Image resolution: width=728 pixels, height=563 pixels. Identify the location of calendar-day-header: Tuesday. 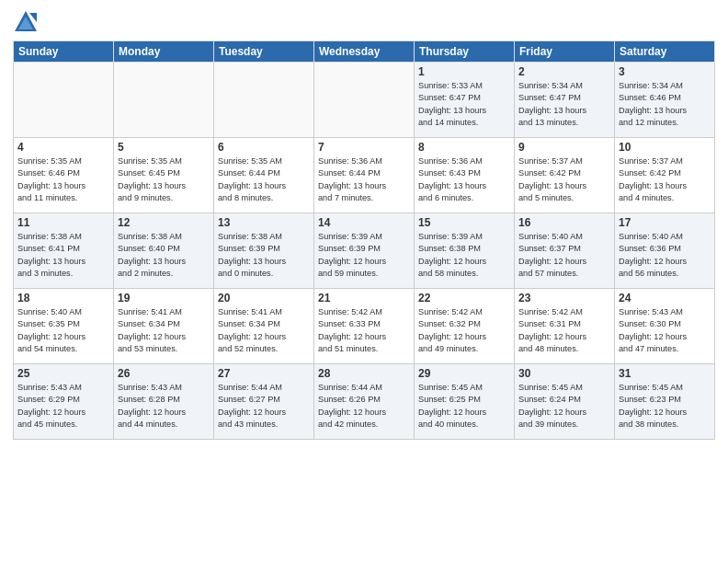
(265, 52).